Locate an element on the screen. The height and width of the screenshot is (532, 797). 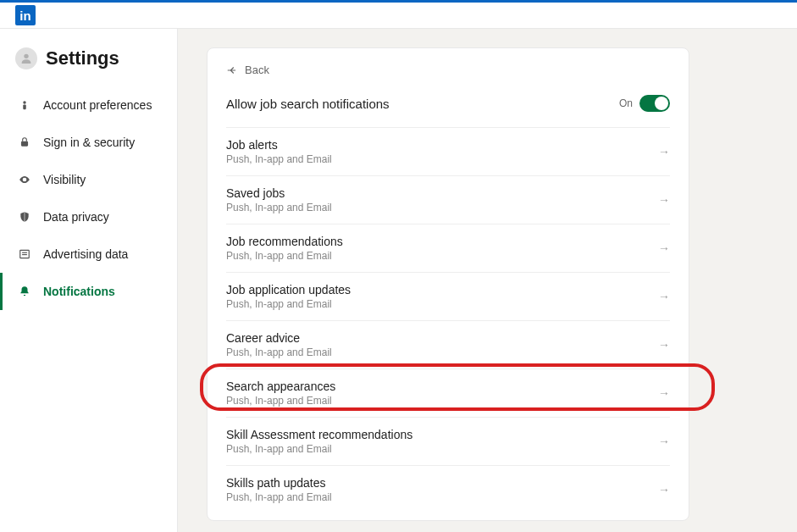
sidebar-item-label: Sign in & security is located at coordinates (89, 142).